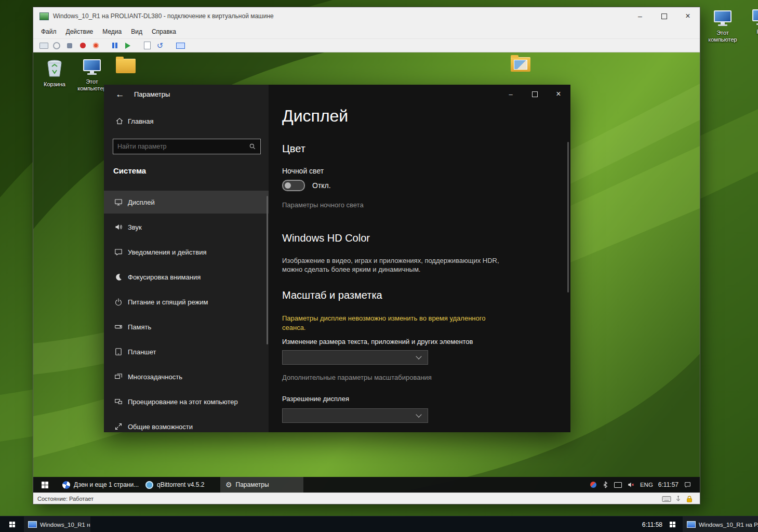 This screenshot has height=532, width=758. Describe the element at coordinates (44, 17) in the screenshot. I see `hyperv-app-icon` at that location.